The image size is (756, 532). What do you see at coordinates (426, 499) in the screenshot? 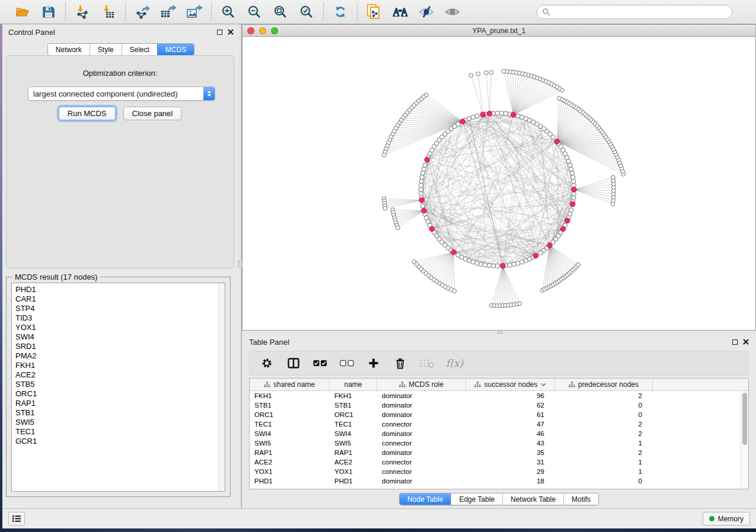
I see `tab-node-table: Node Table` at bounding box center [426, 499].